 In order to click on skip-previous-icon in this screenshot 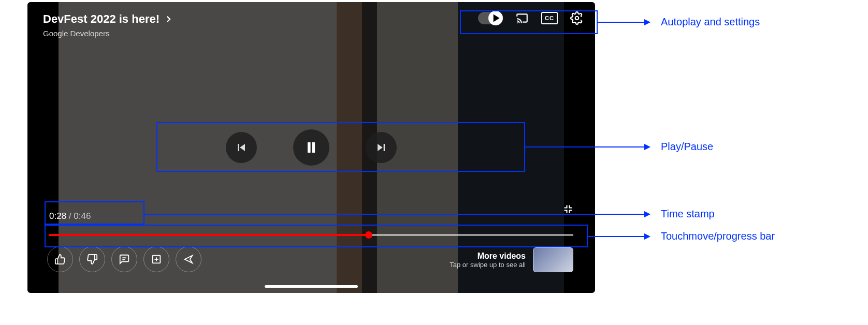, I will do `click(241, 147)`.